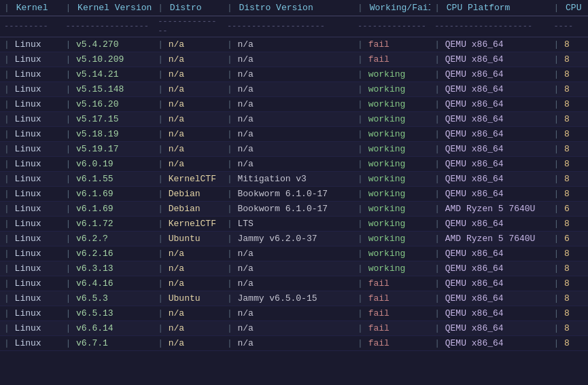 Image resolution: width=588 pixels, height=385 pixels. What do you see at coordinates (188, 8) in the screenshot?
I see `th-distro: | Distro` at bounding box center [188, 8].